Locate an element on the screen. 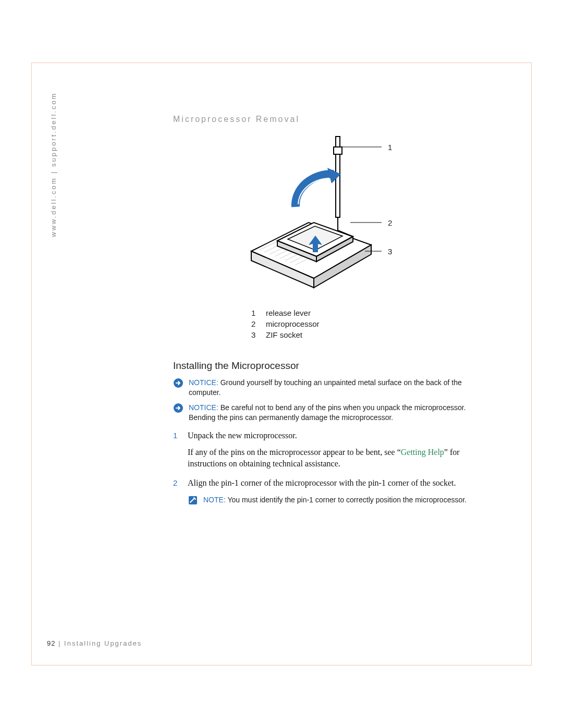 This screenshot has height=728, width=563. page-number: 92 is located at coordinates (51, 643).